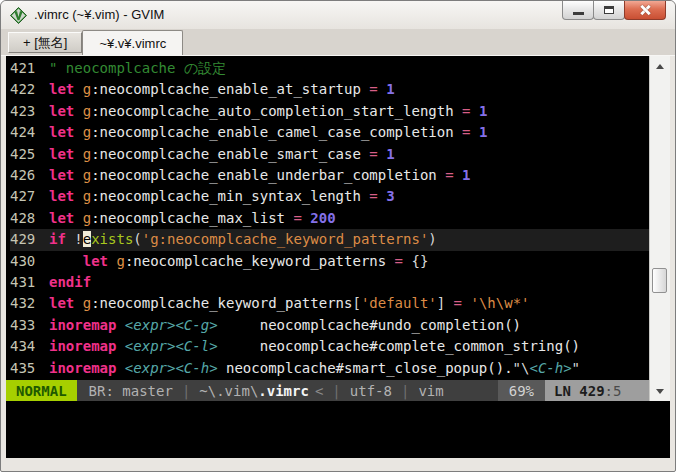 This screenshot has height=472, width=676. I want to click on code-line: 423let g:neocomplcache_auto_completion_s…, so click(330, 112).